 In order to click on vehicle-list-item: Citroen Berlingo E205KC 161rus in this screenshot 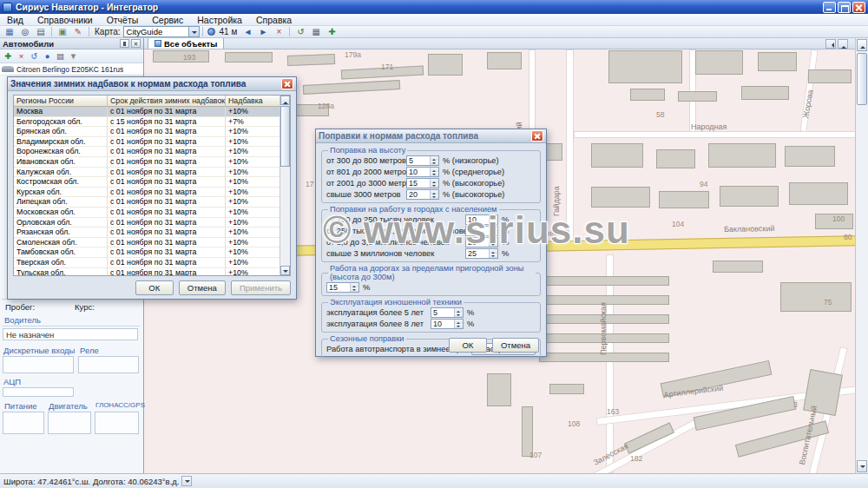, I will do `click(71, 69)`.